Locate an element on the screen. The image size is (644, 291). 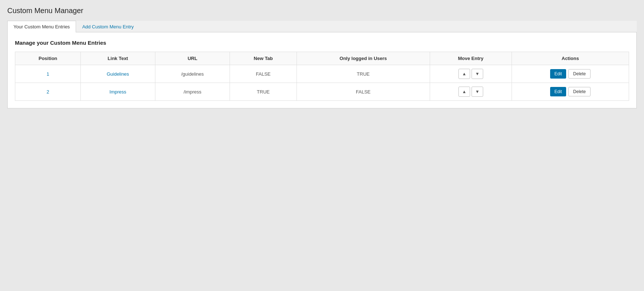
tab-your-entries: Your Custom Menu Entries is located at coordinates (41, 27).